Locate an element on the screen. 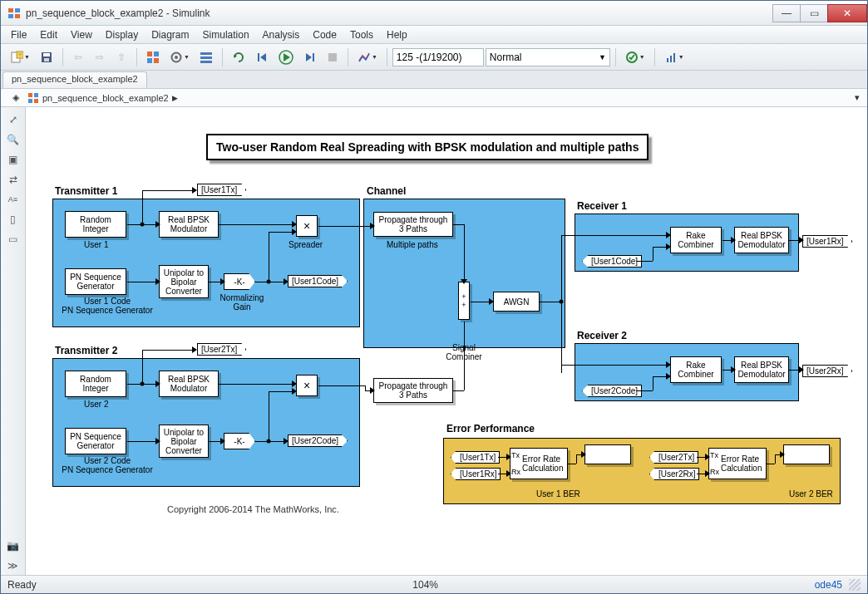 Image resolution: width=868 pixels, height=594 pixels. rx1-goto-rx: [User1Rx] is located at coordinates (827, 241).